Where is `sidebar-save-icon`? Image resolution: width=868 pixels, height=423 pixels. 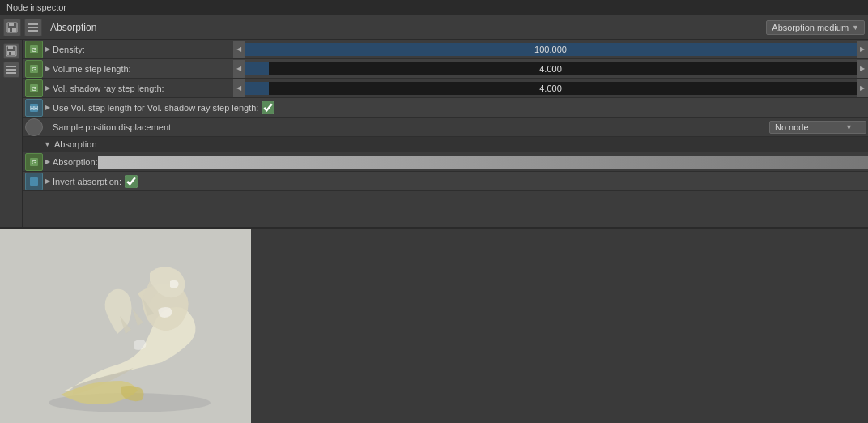
sidebar-save-icon is located at coordinates (11, 51).